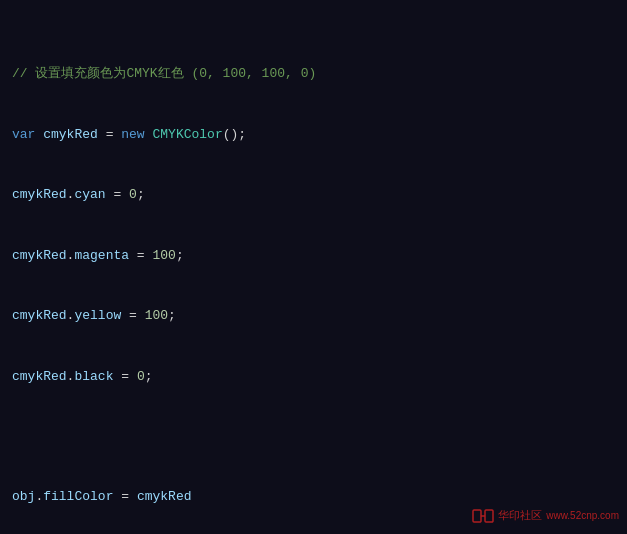 This screenshot has width=627, height=534. What do you see at coordinates (318, 316) in the screenshot?
I see `line-5: cmykRed.yellow = 100;` at bounding box center [318, 316].